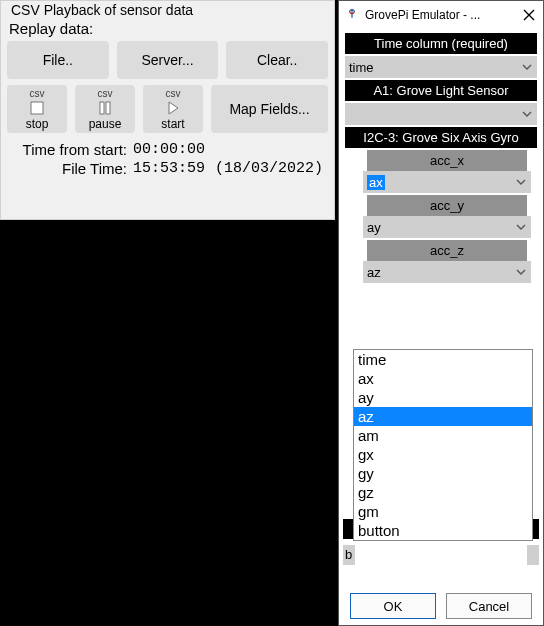 The image size is (544, 626). Describe the element at coordinates (172, 124) in the screenshot. I see `csv-start-label: start` at that location.